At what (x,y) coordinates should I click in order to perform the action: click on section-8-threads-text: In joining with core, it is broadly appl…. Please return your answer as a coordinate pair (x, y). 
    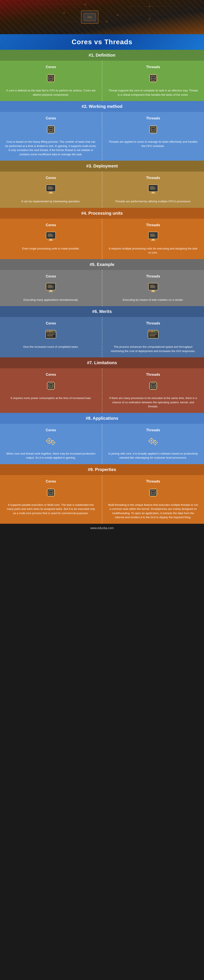
    Looking at the image, I should click on (153, 456).